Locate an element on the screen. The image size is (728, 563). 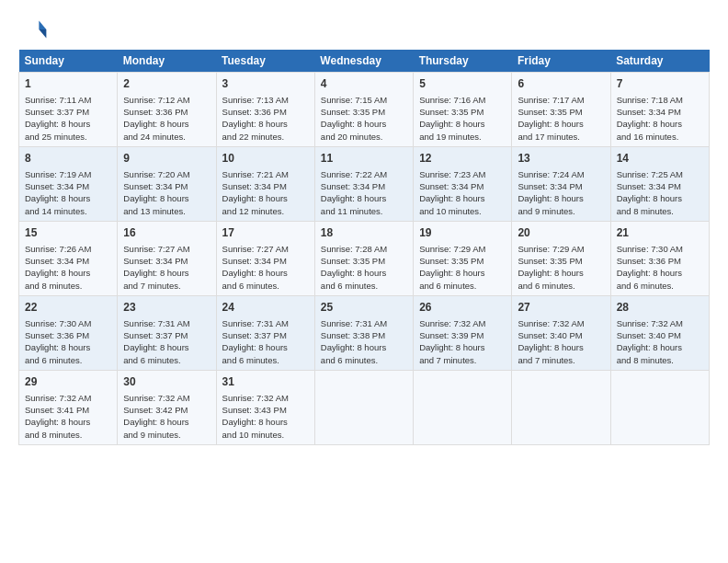
day-number: 12 is located at coordinates (462, 158).